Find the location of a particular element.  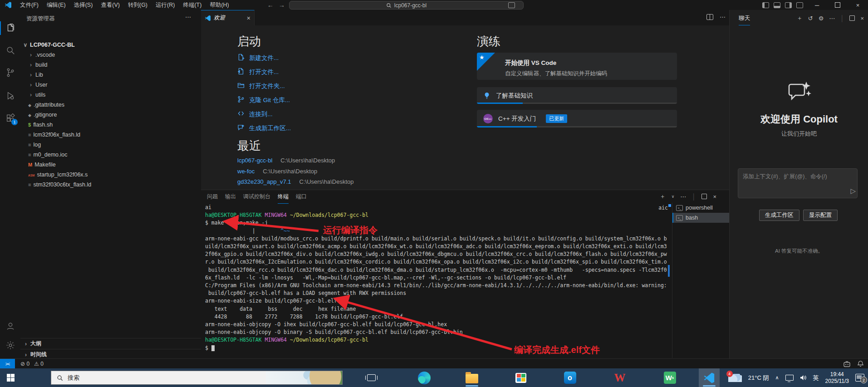

extensions-icon: 1 is located at coordinates (10, 118).